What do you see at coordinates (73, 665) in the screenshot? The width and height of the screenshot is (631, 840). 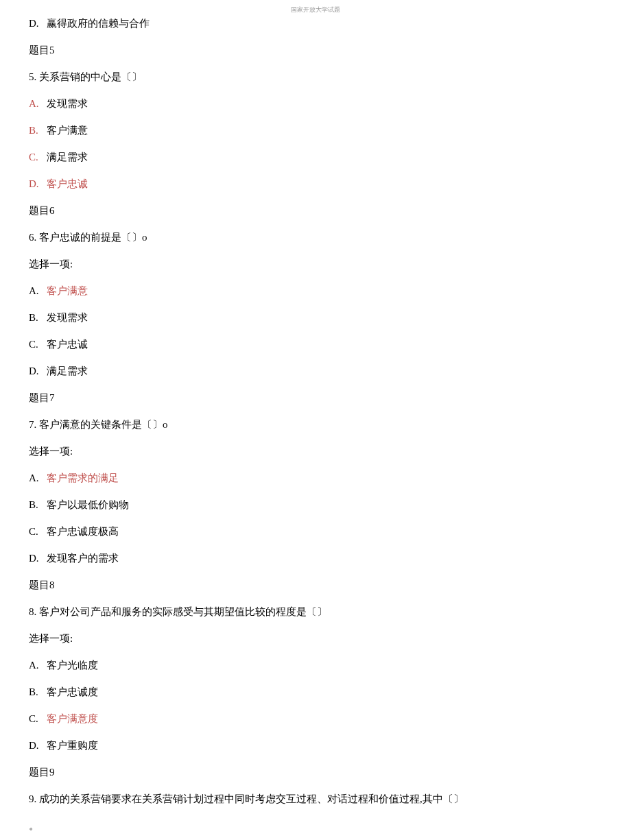 I see `option-text: 客户光临度` at bounding box center [73, 665].